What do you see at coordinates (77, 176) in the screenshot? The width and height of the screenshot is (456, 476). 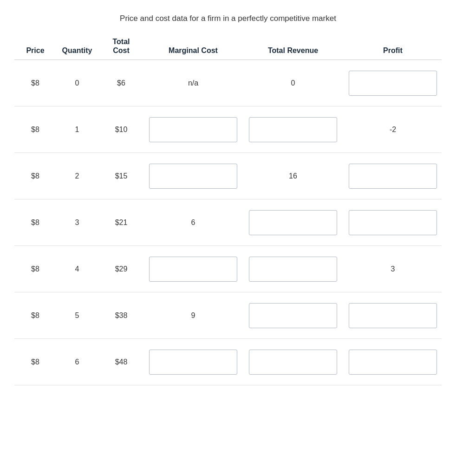 I see `cell-quantity-2: 2` at bounding box center [77, 176].